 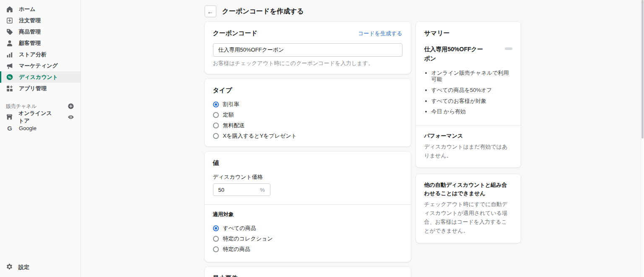 I want to click on sidebar-item-marketing: マーケティング, so click(x=40, y=65).